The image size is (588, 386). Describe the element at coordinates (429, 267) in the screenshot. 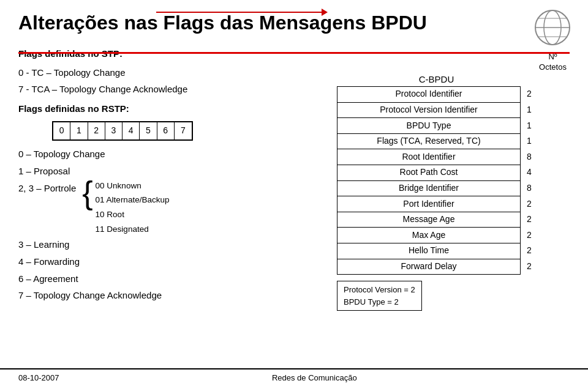

I see `bpdu-field-11: Forward Delay` at that location.